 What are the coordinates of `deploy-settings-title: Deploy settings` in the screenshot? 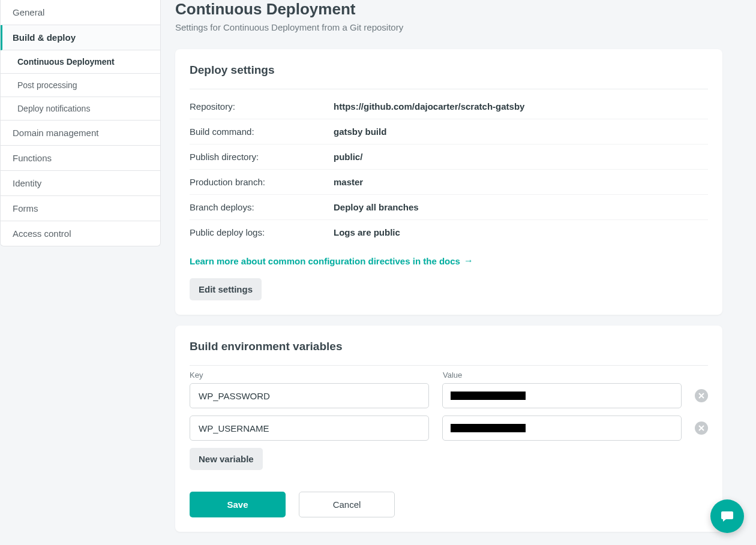 It's located at (449, 77).